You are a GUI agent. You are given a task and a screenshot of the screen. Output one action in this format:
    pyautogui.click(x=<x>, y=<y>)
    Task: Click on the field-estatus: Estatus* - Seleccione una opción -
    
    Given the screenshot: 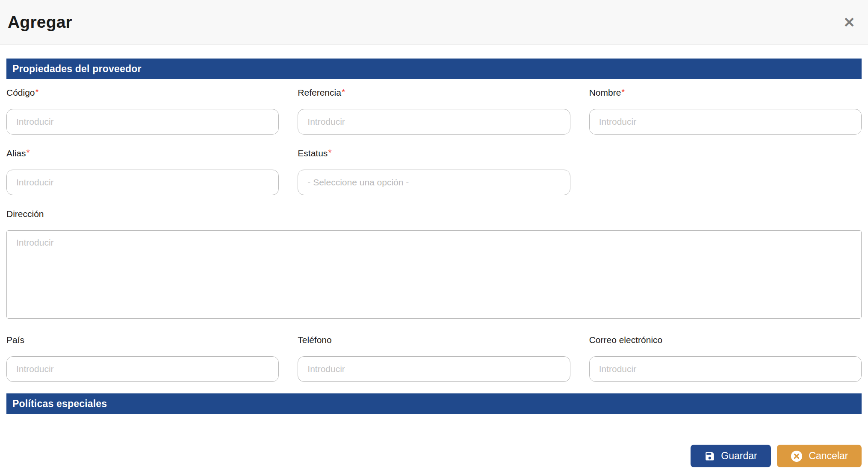 What is the action you would take?
    pyautogui.click(x=434, y=172)
    